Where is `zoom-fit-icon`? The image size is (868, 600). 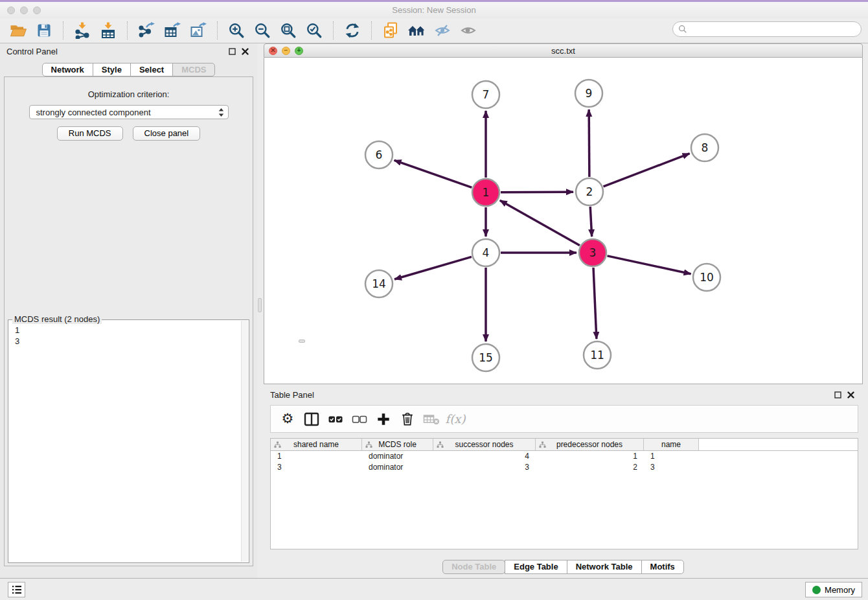 zoom-fit-icon is located at coordinates (288, 30).